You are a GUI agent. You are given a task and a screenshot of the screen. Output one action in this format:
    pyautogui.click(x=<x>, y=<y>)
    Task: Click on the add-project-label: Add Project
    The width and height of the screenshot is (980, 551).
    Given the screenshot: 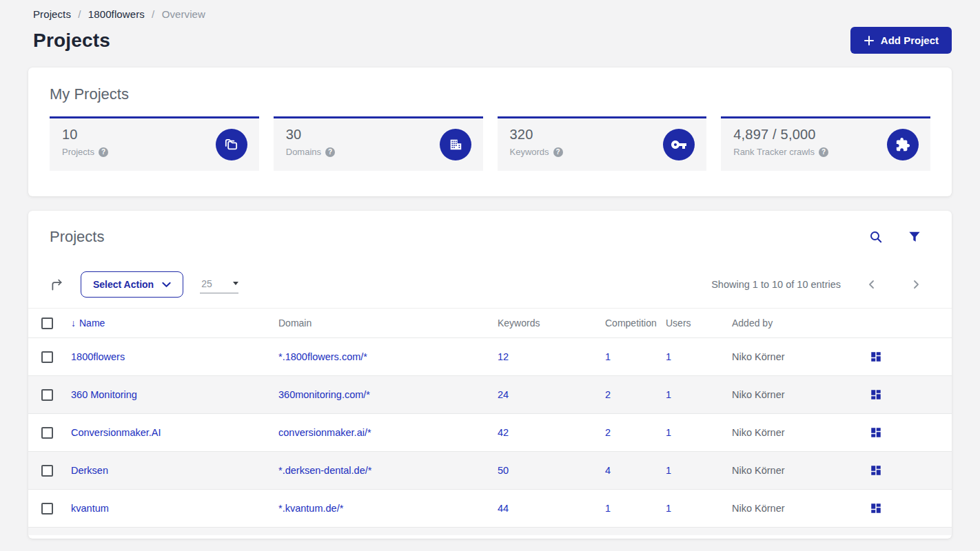 What is the action you would take?
    pyautogui.click(x=910, y=40)
    